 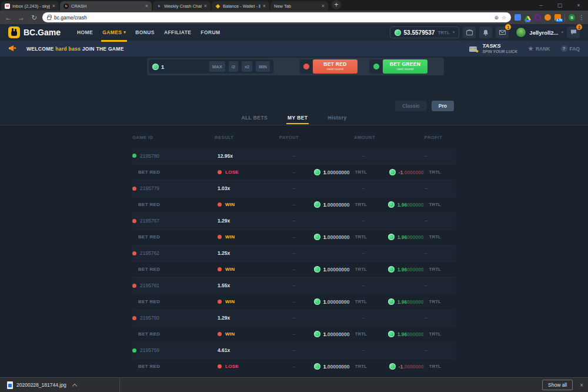 What do you see at coordinates (573, 32) in the screenshot?
I see `chat-button: 2` at bounding box center [573, 32].